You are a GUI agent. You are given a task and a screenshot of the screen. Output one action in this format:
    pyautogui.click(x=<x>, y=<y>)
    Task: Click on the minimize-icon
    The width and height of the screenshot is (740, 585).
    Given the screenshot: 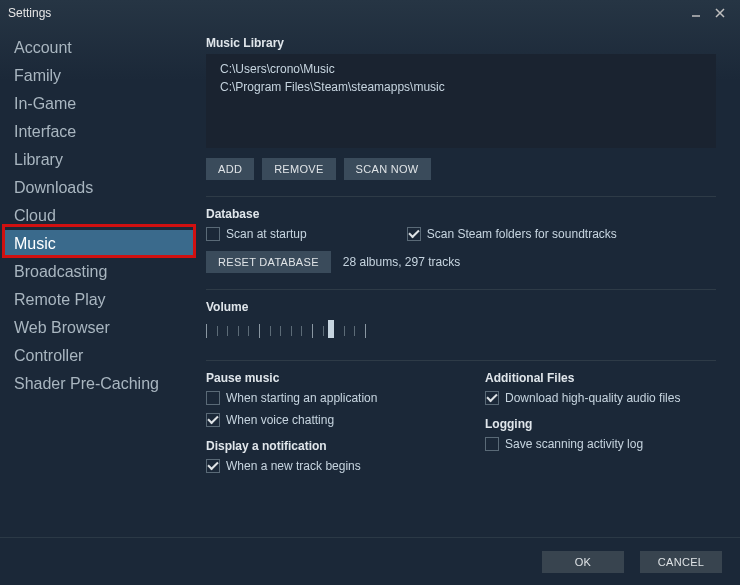 What is the action you would take?
    pyautogui.click(x=696, y=13)
    